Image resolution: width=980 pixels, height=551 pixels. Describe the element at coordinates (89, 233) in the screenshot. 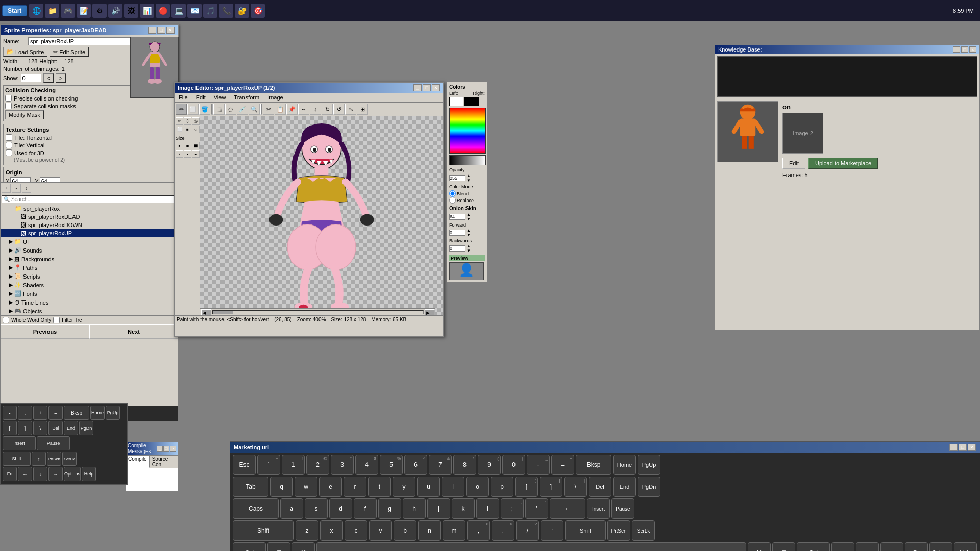

I see `tree-item-up: 🖼 spr_playerRoxUP` at that location.